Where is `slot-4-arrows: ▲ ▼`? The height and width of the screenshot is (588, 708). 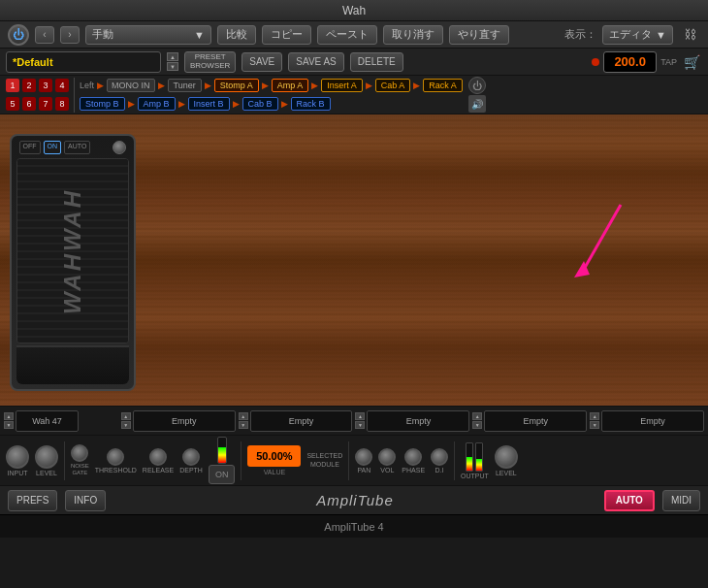 slot-4-arrows: ▲ ▼ is located at coordinates (477, 421).